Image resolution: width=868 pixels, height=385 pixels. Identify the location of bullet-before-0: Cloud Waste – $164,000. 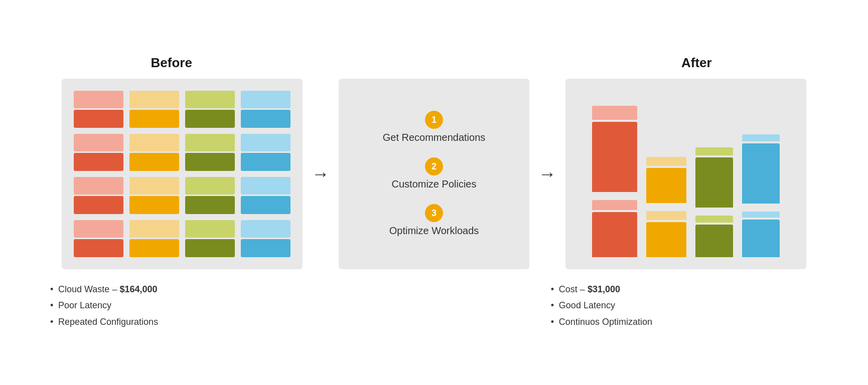
(184, 289).